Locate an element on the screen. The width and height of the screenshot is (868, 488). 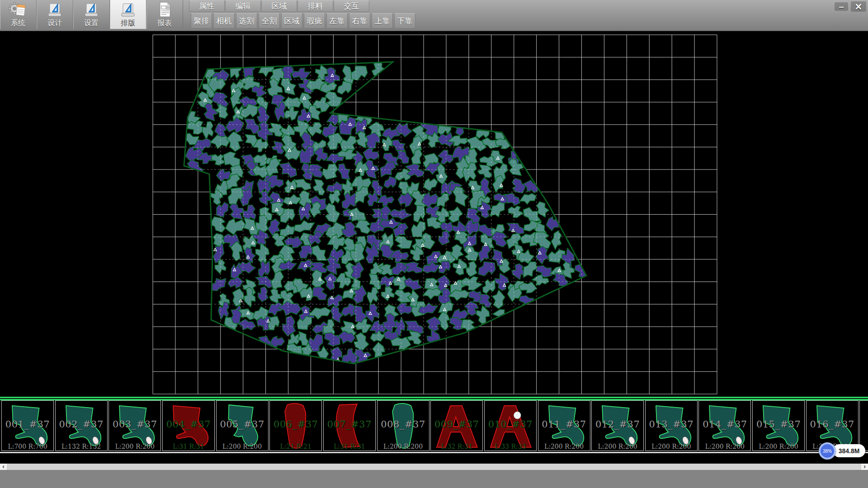
horizontal-scrollbar: ‹ › is located at coordinates (434, 467).